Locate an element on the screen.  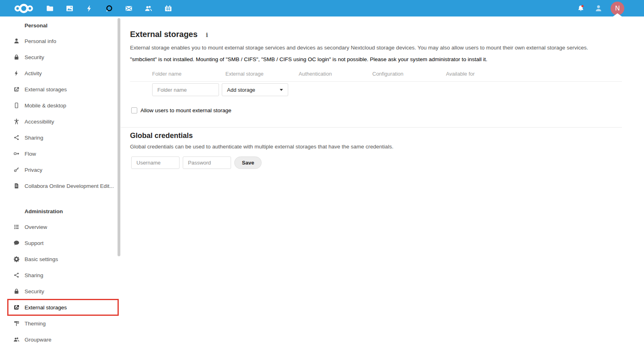
bell-icon is located at coordinates (581, 8).